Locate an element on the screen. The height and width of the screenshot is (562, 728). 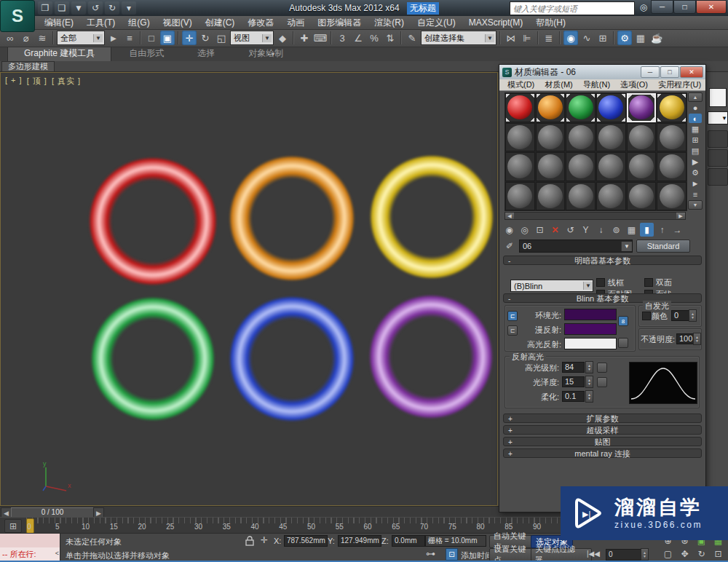
maximize-button: □ is located at coordinates (684, 7).